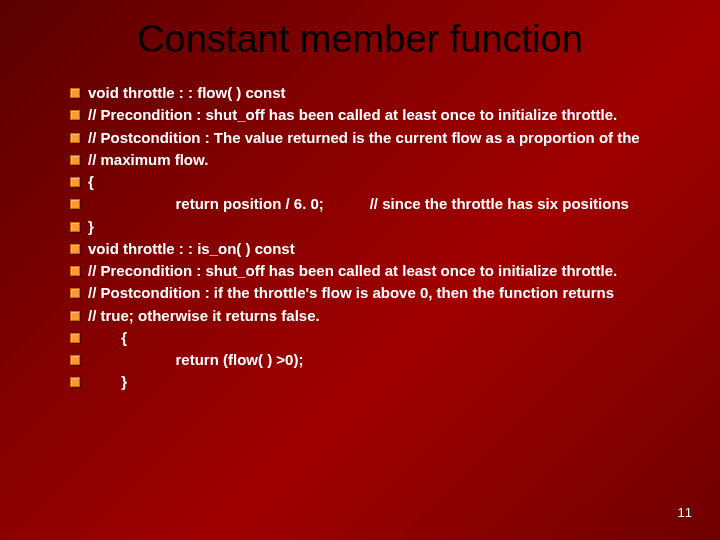 This screenshot has width=720, height=540. What do you see at coordinates (389, 316) in the screenshot?
I see `line-text: // true; otherwise it returns false.` at bounding box center [389, 316].